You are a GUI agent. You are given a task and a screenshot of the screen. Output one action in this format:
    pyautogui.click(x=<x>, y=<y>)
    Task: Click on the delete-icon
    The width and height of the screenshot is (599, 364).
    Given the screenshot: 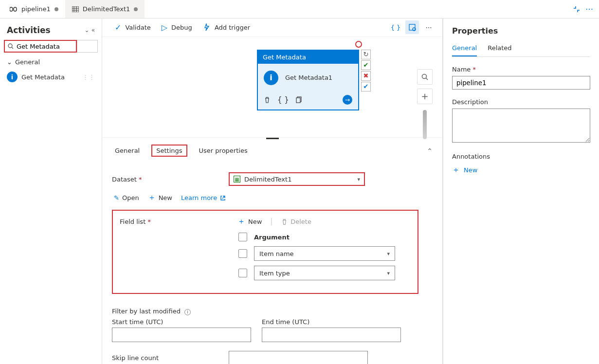 What is the action you would take?
    pyautogui.click(x=267, y=100)
    